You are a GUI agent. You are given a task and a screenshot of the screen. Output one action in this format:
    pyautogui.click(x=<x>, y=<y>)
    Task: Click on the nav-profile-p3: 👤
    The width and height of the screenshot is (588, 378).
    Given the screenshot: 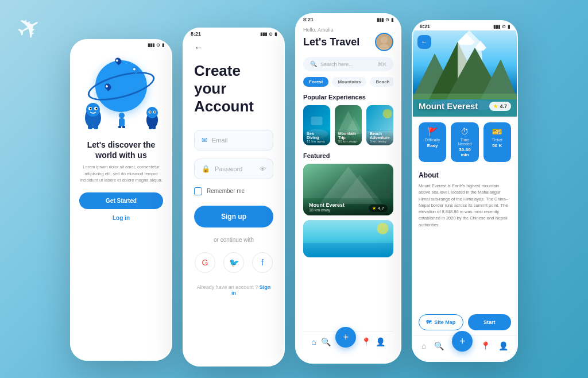 What is the action you would take?
    pyautogui.click(x=380, y=342)
    